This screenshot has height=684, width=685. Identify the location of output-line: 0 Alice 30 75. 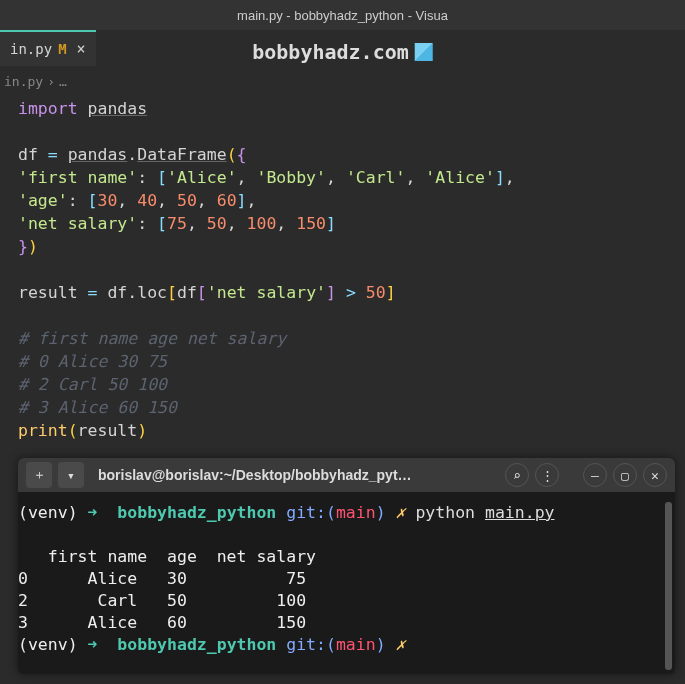
(162, 578).